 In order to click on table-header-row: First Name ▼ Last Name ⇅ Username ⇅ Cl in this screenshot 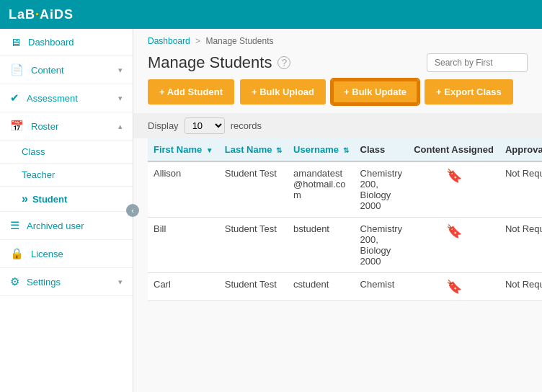, I will do `click(345, 150)`.